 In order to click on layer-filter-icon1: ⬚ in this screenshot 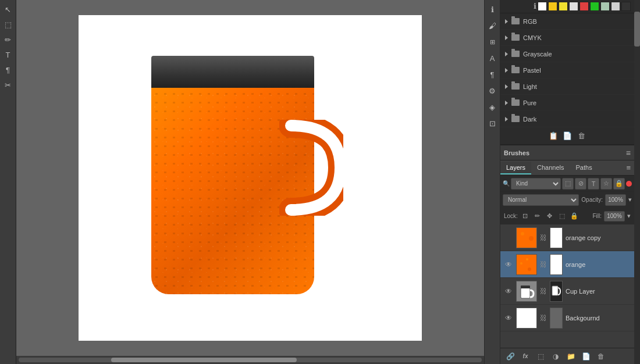, I will do `click(568, 184)`.